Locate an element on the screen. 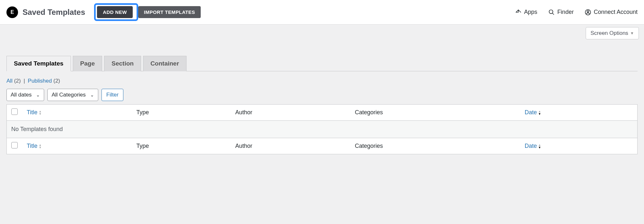 The image size is (644, 224). column-type: Type is located at coordinates (142, 112).